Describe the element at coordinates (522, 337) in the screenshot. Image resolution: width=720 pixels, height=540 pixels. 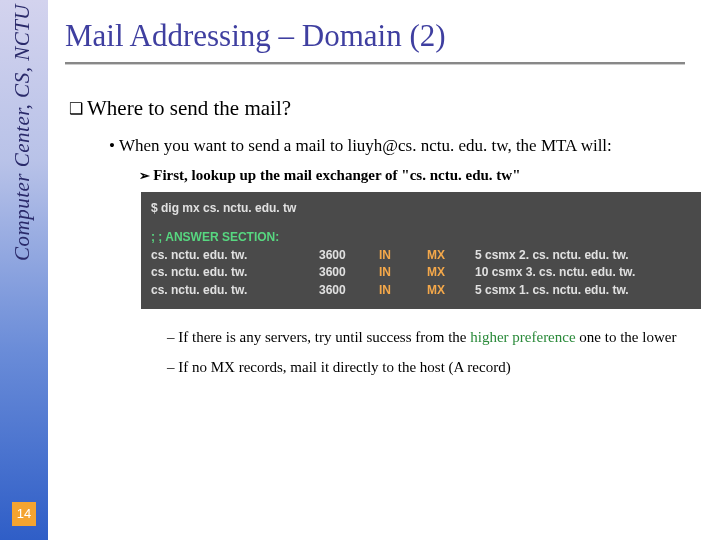
I see `note-highlight: higher preference` at that location.